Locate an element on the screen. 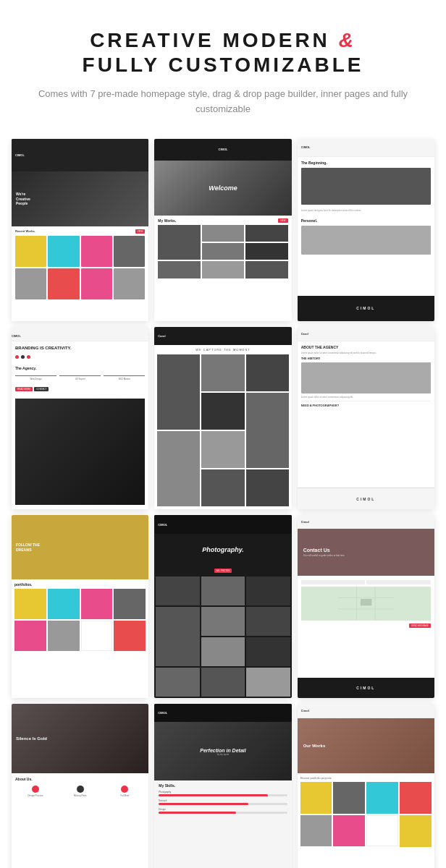 The height and width of the screenshot is (868, 446). card5-logo: Carol is located at coordinates (161, 336).